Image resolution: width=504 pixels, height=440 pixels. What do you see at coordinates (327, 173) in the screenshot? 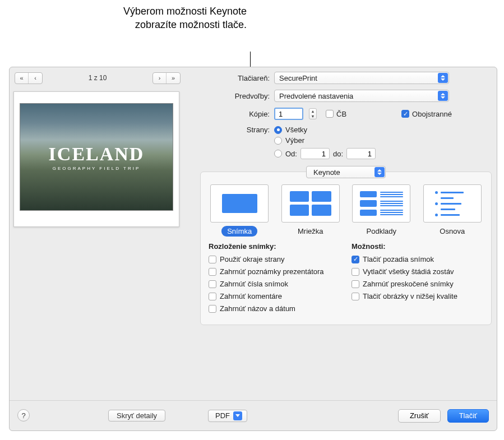
I see `app-options-value: Keynote` at bounding box center [327, 173].